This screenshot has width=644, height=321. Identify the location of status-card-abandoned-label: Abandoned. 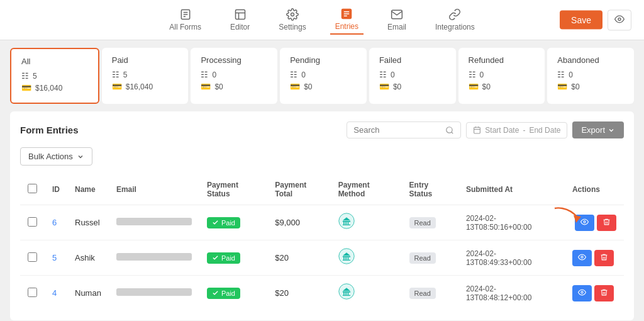
(591, 60).